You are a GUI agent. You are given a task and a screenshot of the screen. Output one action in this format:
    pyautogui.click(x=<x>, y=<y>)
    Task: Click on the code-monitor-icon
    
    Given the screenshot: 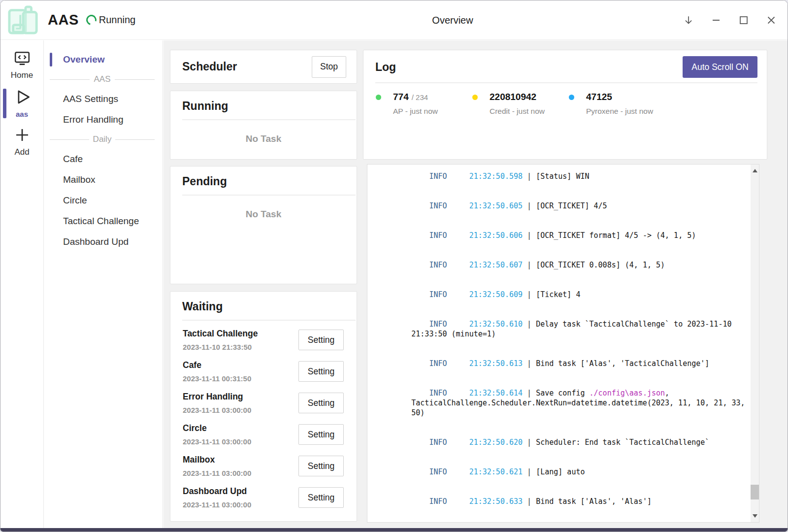 What is the action you would take?
    pyautogui.click(x=22, y=59)
    